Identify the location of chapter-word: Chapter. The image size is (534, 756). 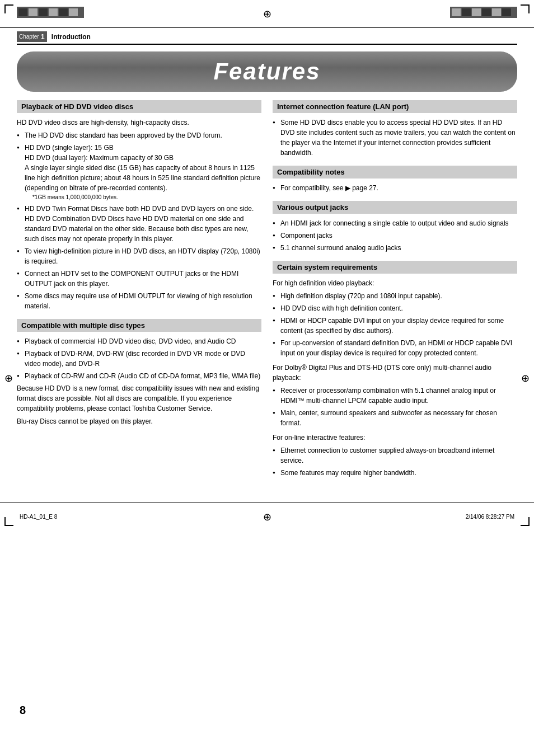
(29, 37).